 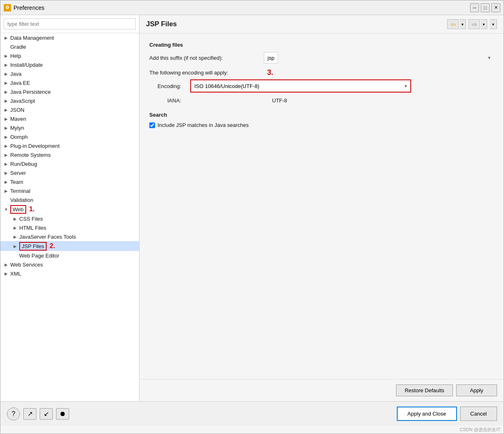 I want to click on minimize-button: ─, so click(x=475, y=8).